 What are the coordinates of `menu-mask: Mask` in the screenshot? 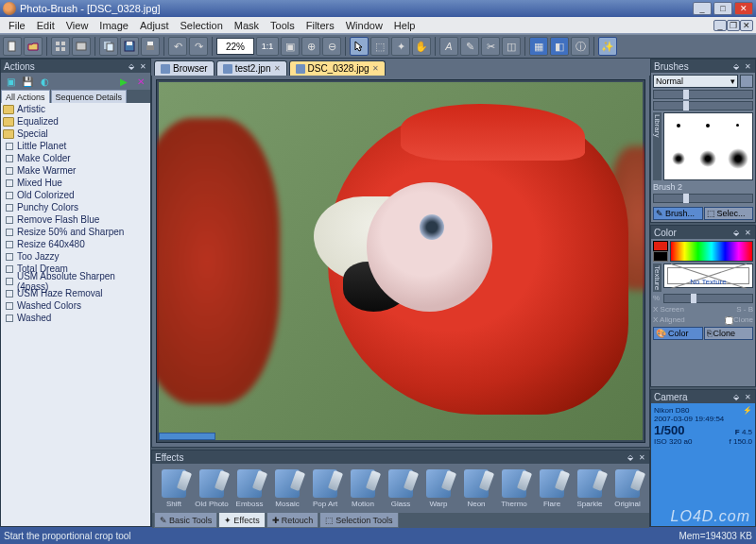 It's located at (247, 25).